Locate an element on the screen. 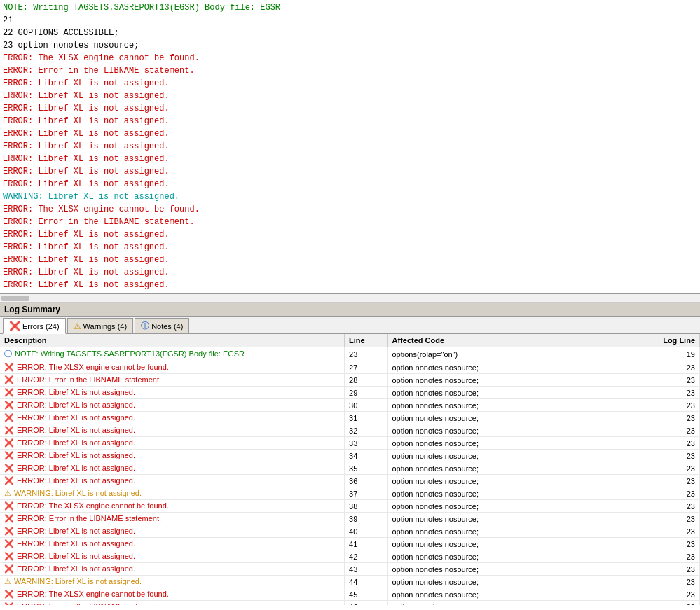 The width and height of the screenshot is (700, 610). cell-code-10: option nonotes nosource; is located at coordinates (506, 481).